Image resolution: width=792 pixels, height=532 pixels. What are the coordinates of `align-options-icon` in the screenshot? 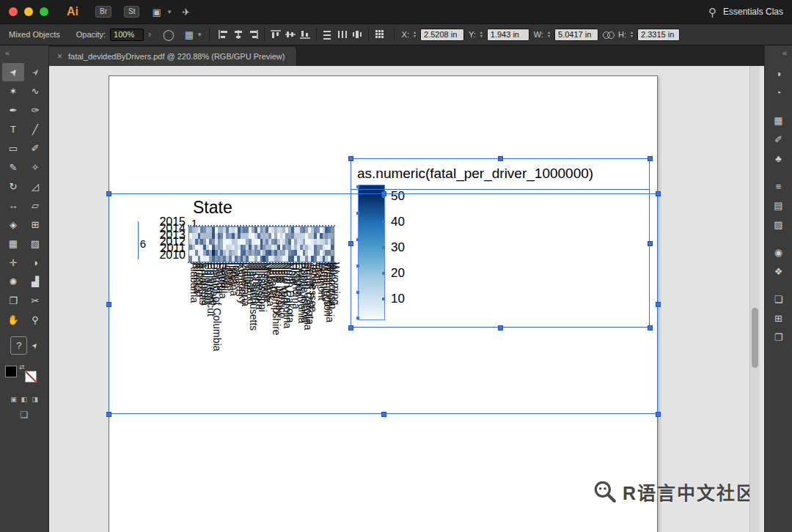 It's located at (380, 34).